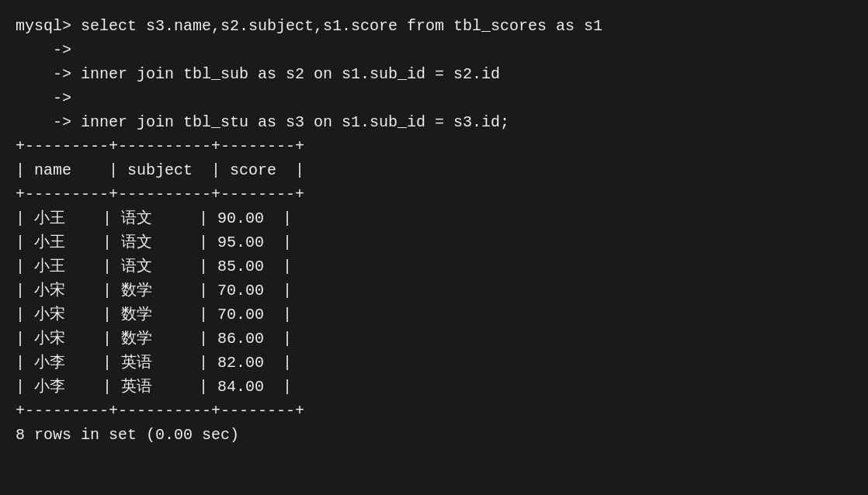 This screenshot has width=868, height=495. I want to click on terminal-line: | 小王 | 语文 | 95.00 |, so click(434, 242).